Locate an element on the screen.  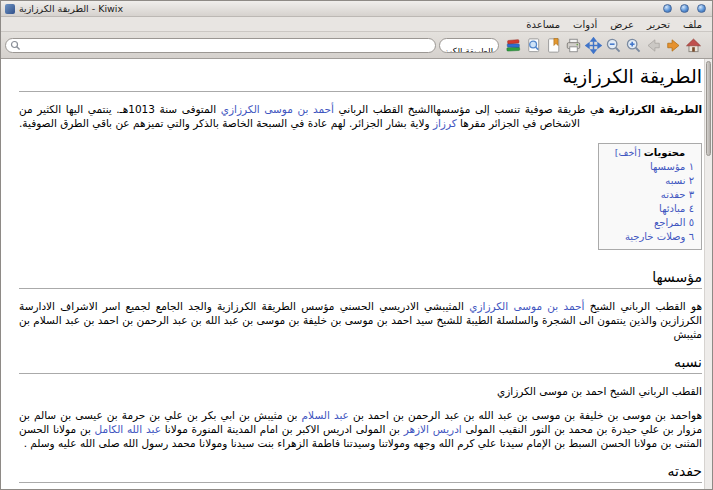
bookmark-article-button is located at coordinates (553, 45).